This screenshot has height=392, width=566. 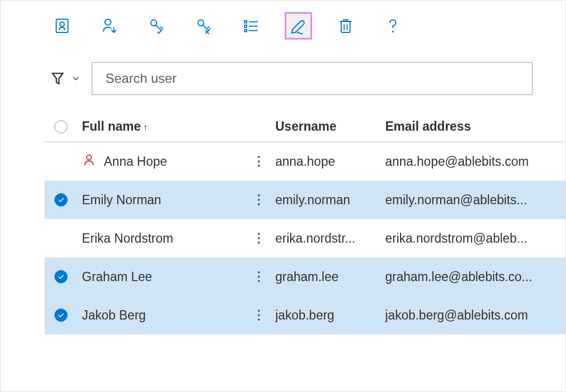 What do you see at coordinates (330, 277) in the screenshot?
I see `row-username: graham.lee` at bounding box center [330, 277].